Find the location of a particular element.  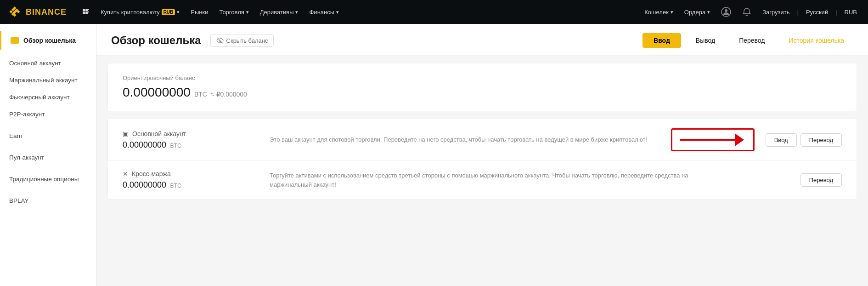

red-arrow-outline is located at coordinates (713, 140).